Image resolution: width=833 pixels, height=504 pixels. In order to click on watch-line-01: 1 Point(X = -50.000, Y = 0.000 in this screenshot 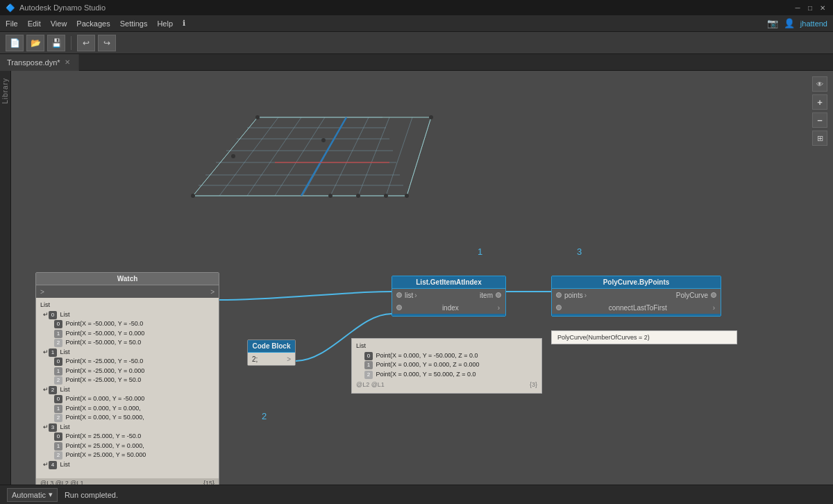, I will do `click(128, 334)`.